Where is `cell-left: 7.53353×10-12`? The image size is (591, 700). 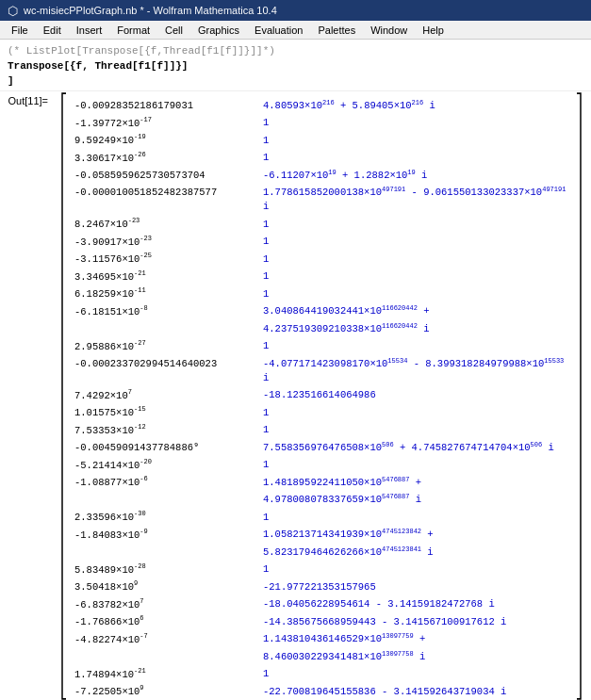
cell-left: 7.53353×10-12 is located at coordinates (169, 430).